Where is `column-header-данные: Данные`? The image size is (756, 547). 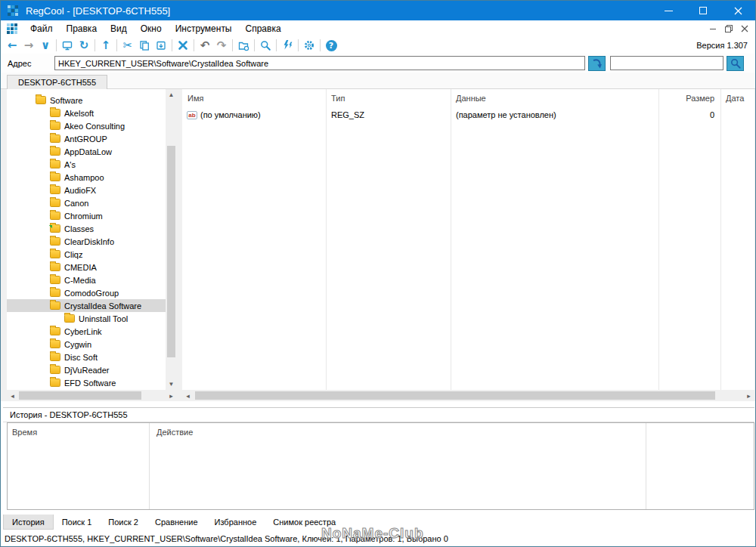
column-header-данные: Данные is located at coordinates (471, 100).